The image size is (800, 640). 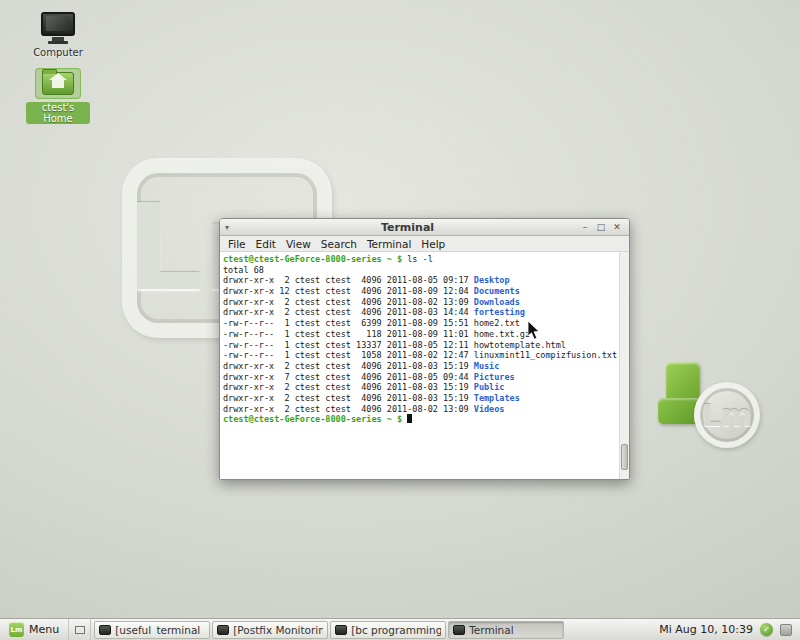 What do you see at coordinates (424, 228) in the screenshot?
I see `window-titlebar: ▾ Terminal – □ ✕` at bounding box center [424, 228].